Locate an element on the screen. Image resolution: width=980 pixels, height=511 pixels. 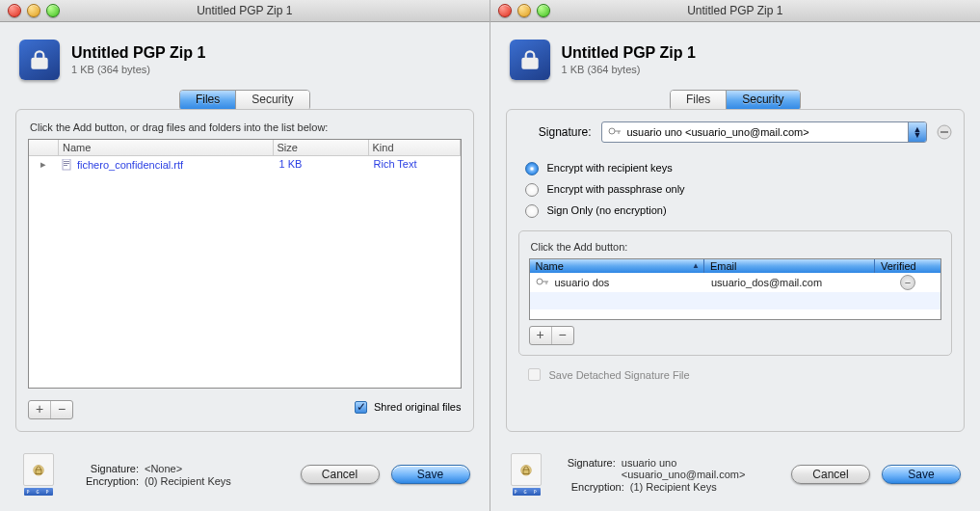
signature-select-value: usuario uno <usuario_uno@mail.com> is located at coordinates (768, 132).